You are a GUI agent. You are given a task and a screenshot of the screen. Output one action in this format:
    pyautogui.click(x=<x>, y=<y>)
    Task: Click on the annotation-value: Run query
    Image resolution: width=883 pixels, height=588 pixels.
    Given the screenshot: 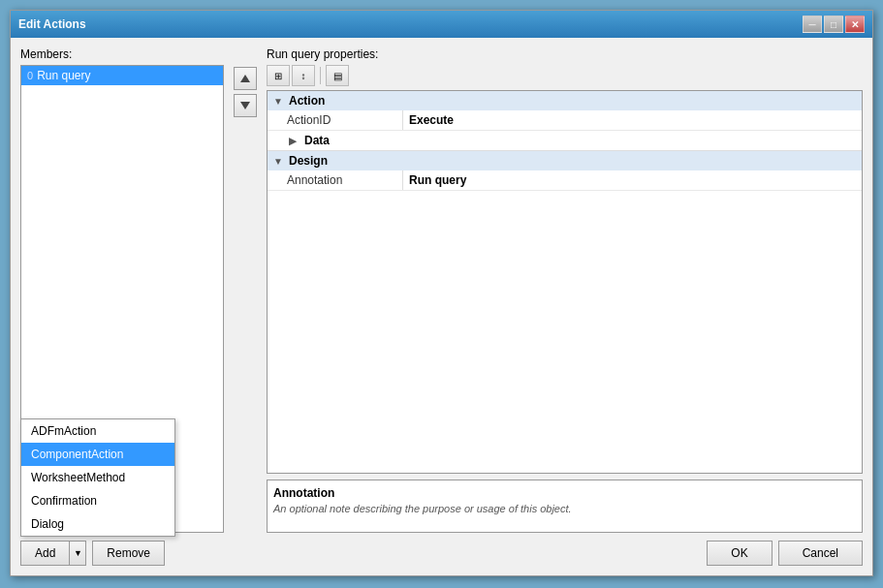 What is the action you would take?
    pyautogui.click(x=632, y=180)
    